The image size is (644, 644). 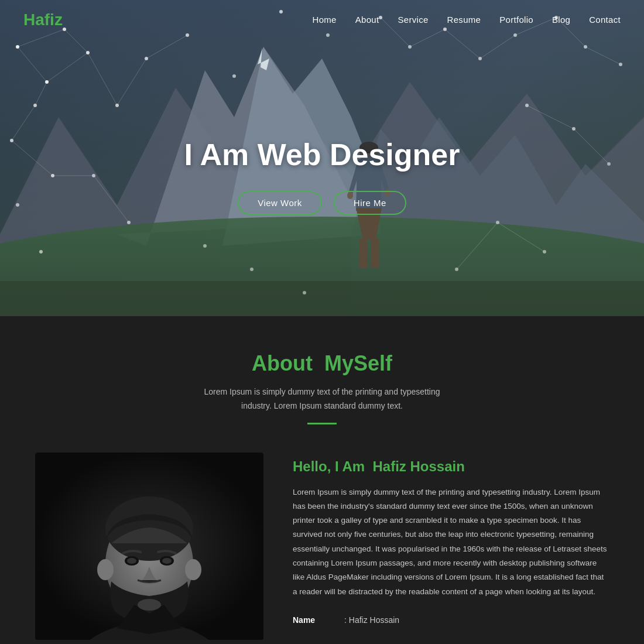 What do you see at coordinates (149, 546) in the screenshot?
I see `portrait-svg` at bounding box center [149, 546].